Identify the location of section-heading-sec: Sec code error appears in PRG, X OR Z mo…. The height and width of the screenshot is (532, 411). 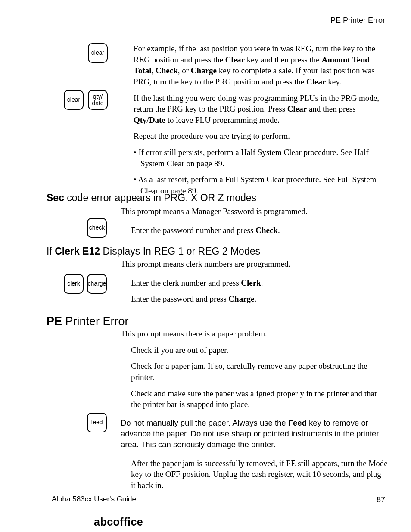
(152, 198).